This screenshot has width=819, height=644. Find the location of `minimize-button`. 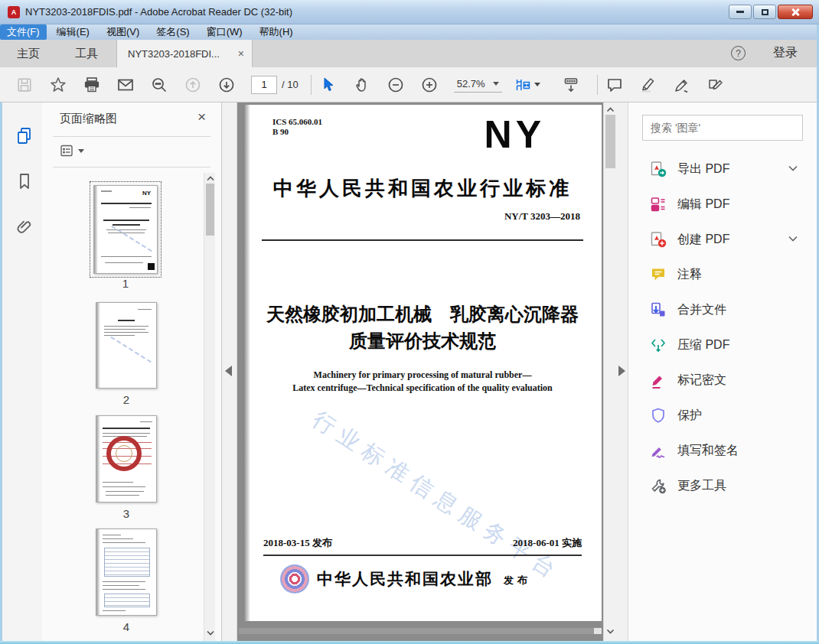

minimize-button is located at coordinates (740, 12).